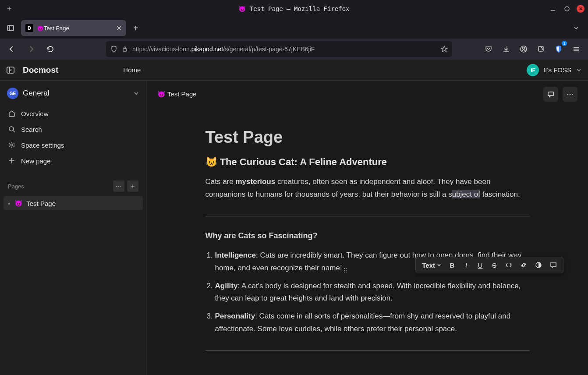 Image resolution: width=588 pixels, height=375 pixels. What do you see at coordinates (444, 49) in the screenshot?
I see `bookmark-star-icon` at bounding box center [444, 49].